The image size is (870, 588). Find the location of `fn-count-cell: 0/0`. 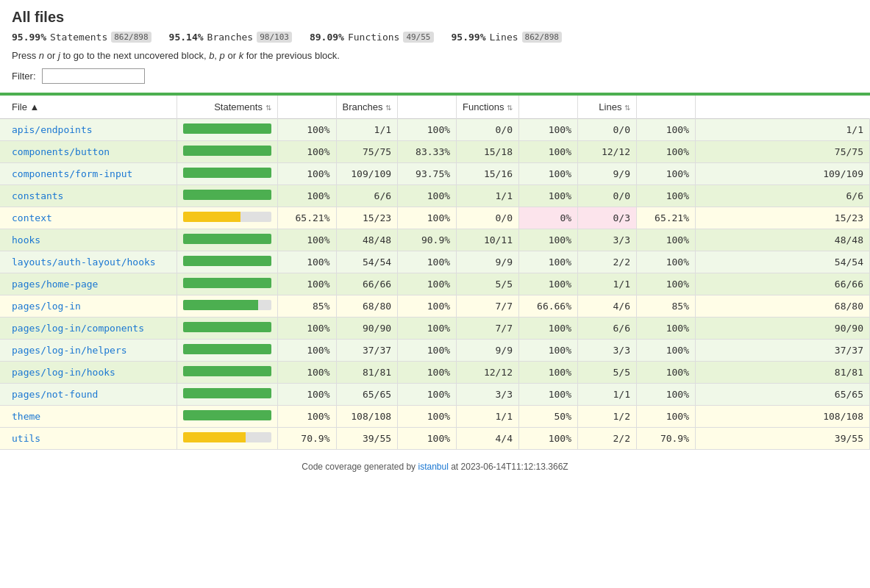

fn-count-cell: 0/0 is located at coordinates (607, 130).